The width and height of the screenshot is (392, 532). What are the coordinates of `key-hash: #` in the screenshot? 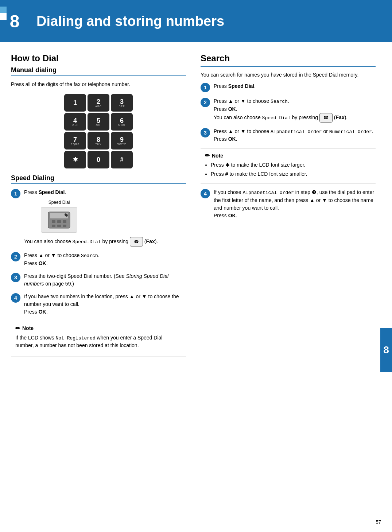 It's located at (122, 160).